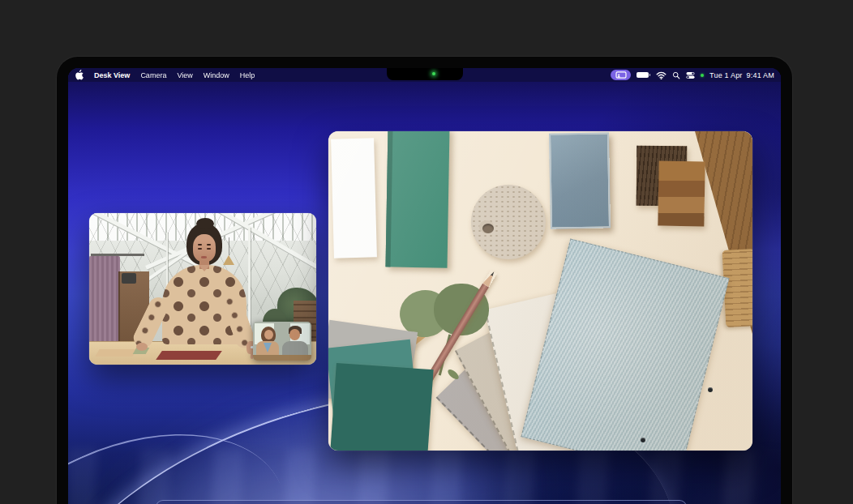  Describe the element at coordinates (662, 75) in the screenshot. I see `wifi-icon` at that location.